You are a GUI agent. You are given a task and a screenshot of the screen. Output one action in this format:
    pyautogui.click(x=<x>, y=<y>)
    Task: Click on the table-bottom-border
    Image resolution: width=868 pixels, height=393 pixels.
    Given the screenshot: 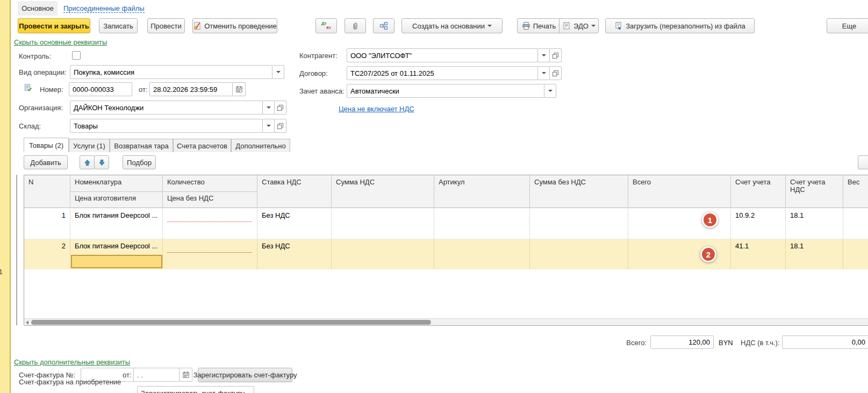 What is the action you would take?
    pyautogui.click(x=446, y=326)
    